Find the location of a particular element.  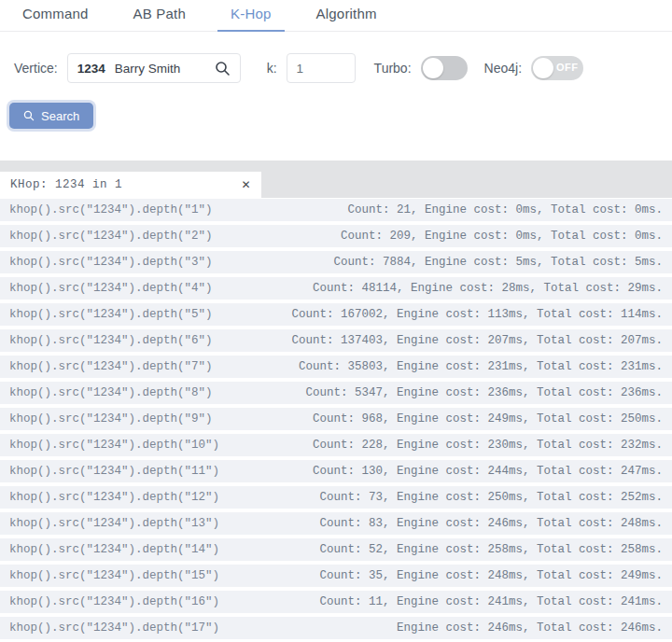

row-query-text: khop().src("1234").depth("9") is located at coordinates (111, 419).